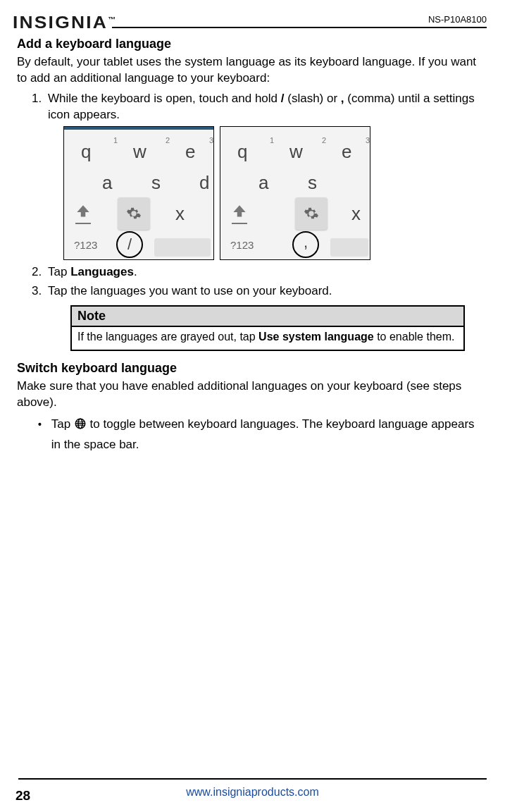 This screenshot has height=812, width=505. Describe the element at coordinates (249, 70) in the screenshot. I see `section1-intro: By default, your tablet uses the system …` at that location.